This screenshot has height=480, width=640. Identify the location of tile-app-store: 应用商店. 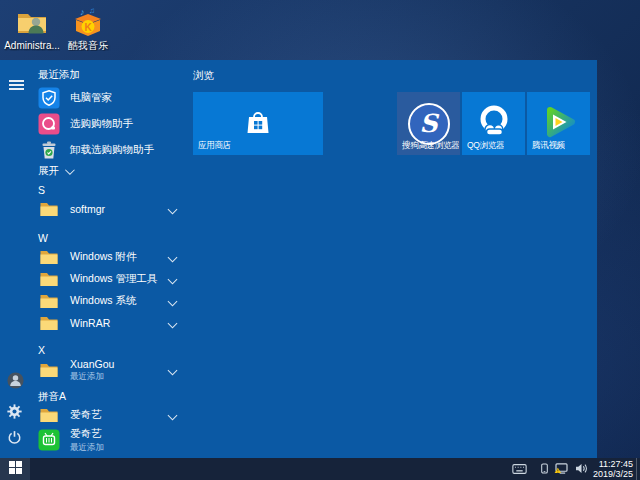
(258, 124).